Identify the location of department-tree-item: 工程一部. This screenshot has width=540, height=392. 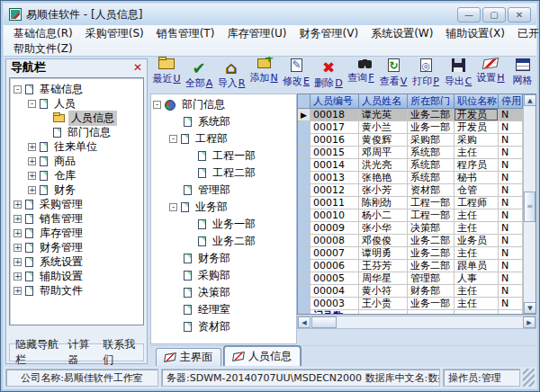
(223, 156).